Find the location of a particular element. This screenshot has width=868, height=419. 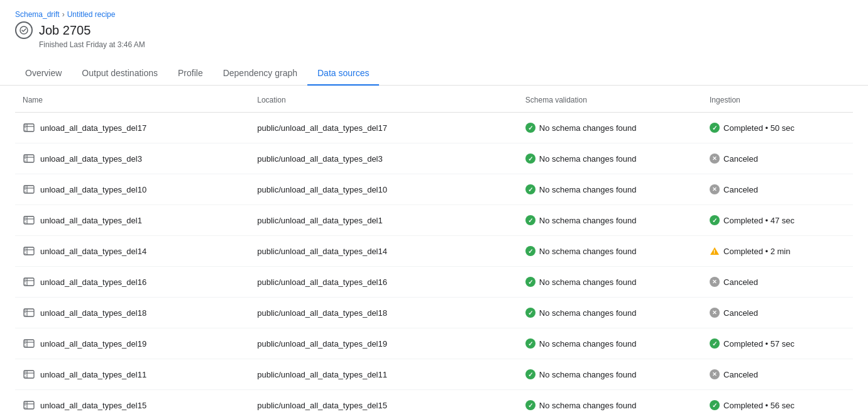

column-header-name: Name is located at coordinates (132, 99).